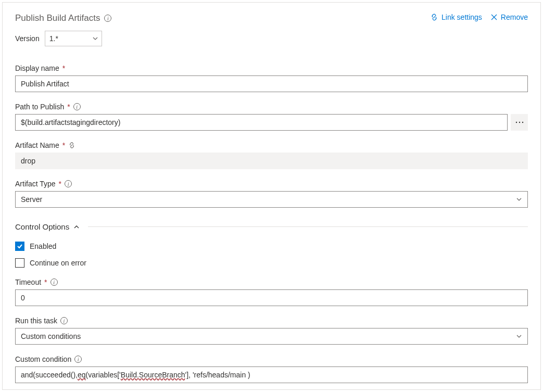  Describe the element at coordinates (514, 17) in the screenshot. I see `remove-label: Remove` at that location.